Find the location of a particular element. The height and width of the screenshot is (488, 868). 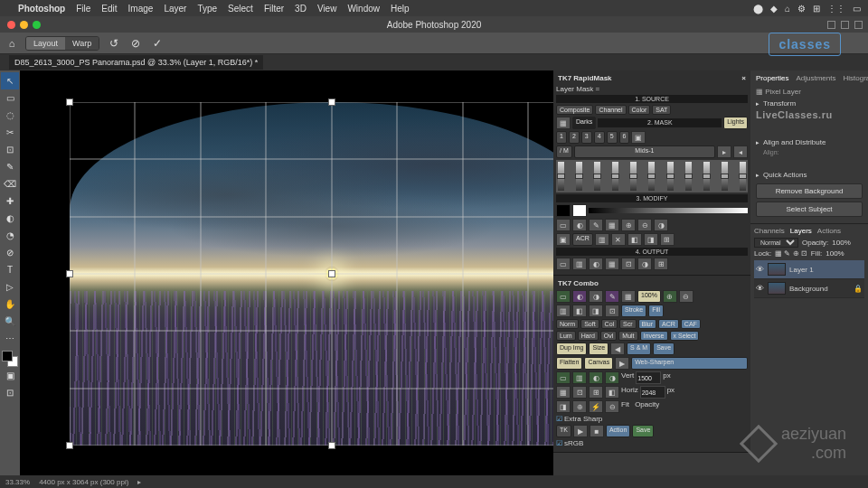

menu-layer: Layer is located at coordinates (175, 9).